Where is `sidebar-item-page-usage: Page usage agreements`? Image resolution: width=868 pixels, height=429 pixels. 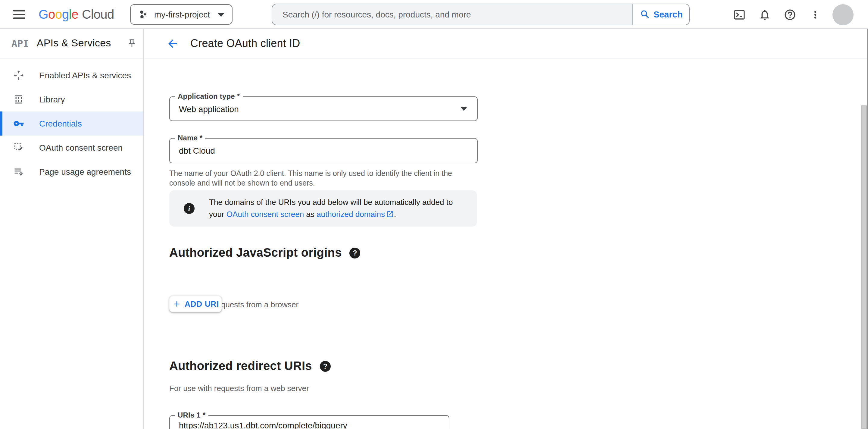 sidebar-item-page-usage: Page usage agreements is located at coordinates (71, 172).